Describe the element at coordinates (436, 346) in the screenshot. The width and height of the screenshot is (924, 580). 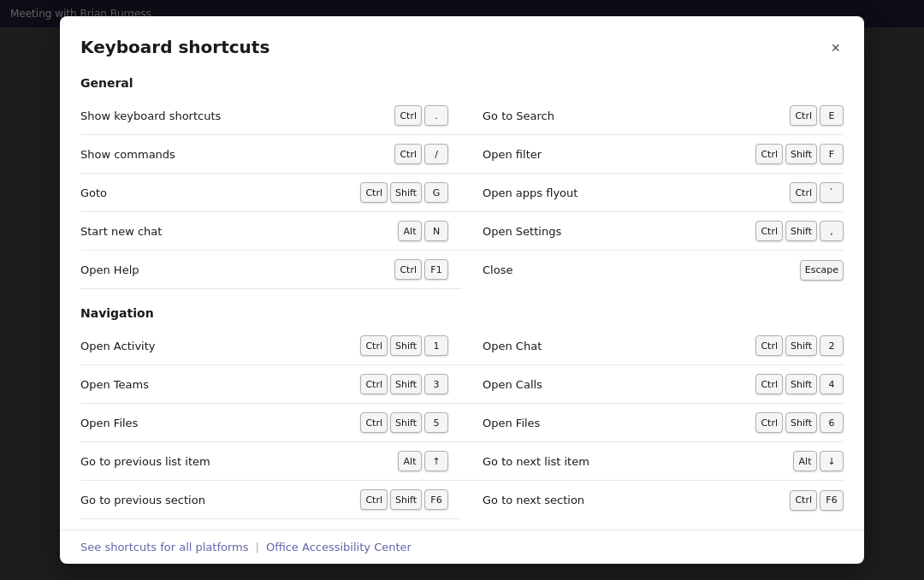
I see `key-badge: 1` at that location.